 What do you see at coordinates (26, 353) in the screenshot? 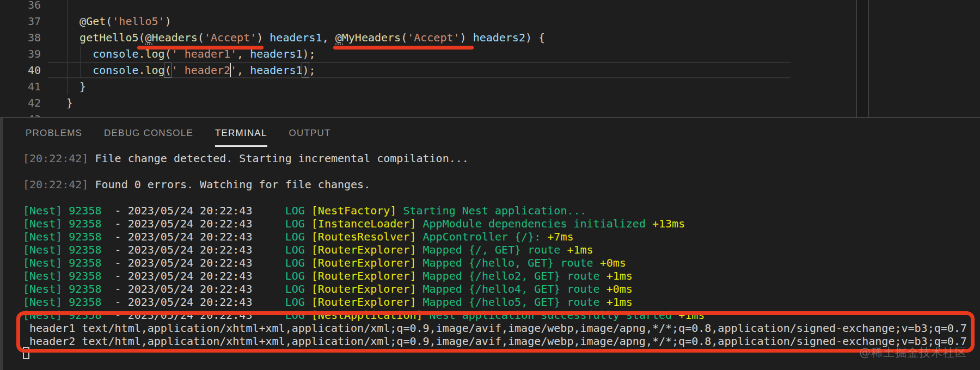
I see `terminal-cursor` at bounding box center [26, 353].